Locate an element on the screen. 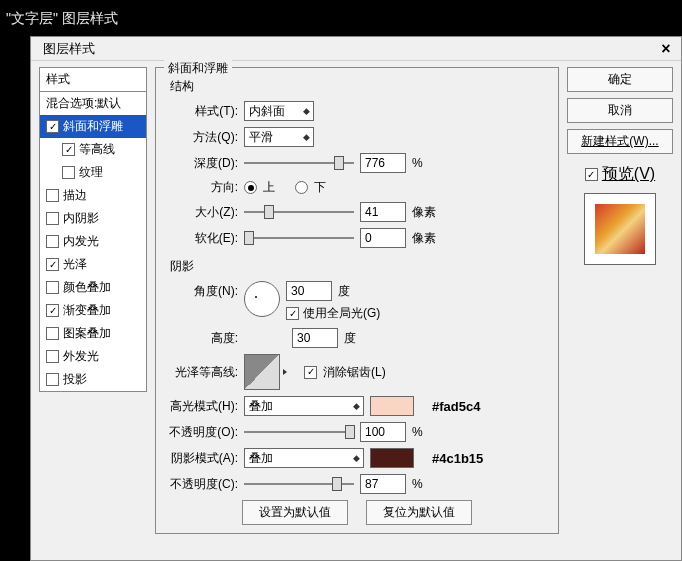 The height and width of the screenshot is (561, 682). style-item: 等高线 is located at coordinates (93, 150).